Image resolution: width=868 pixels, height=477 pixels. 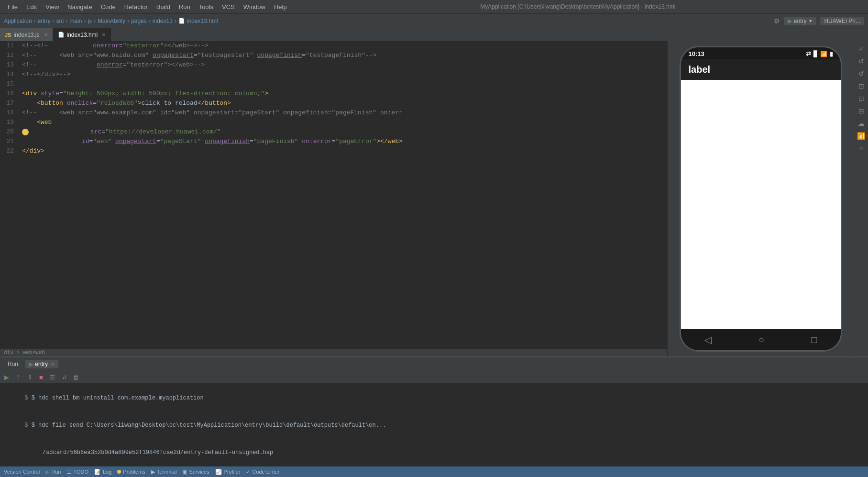 I want to click on tab-close-hml: ✕, so click(x=104, y=34).